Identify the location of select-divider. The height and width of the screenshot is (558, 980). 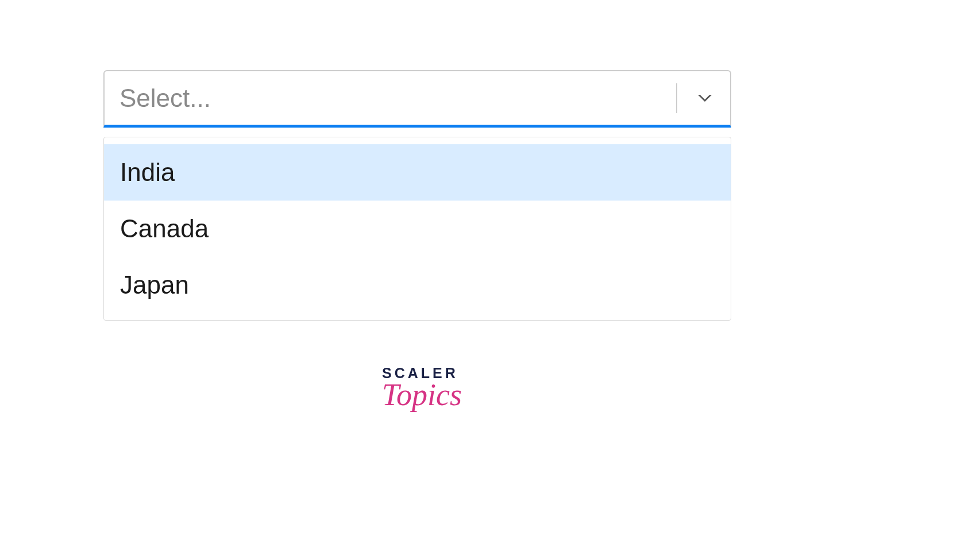
(677, 98).